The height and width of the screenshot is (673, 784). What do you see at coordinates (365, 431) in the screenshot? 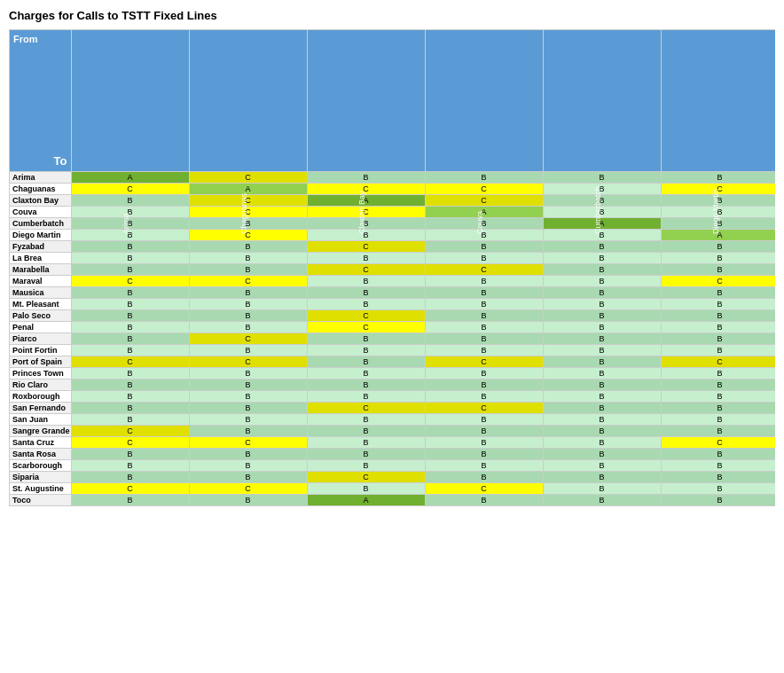
I see `cell-r22-c2: B` at bounding box center [365, 431].